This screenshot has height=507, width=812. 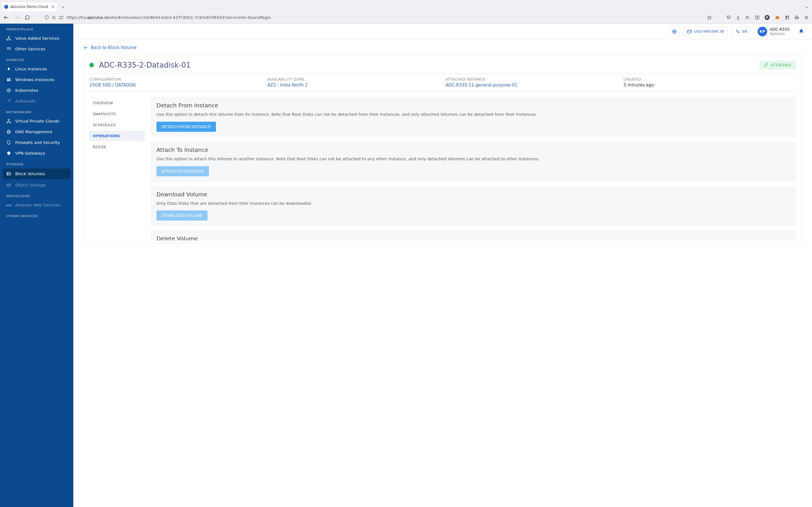 I want to click on download-icon, so click(x=738, y=17).